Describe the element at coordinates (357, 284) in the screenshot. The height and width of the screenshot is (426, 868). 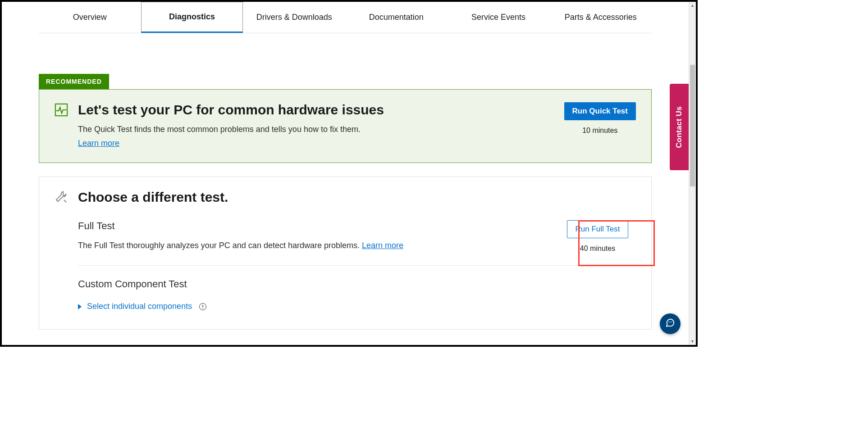
I see `custom-test-title: Custom Component Test` at that location.